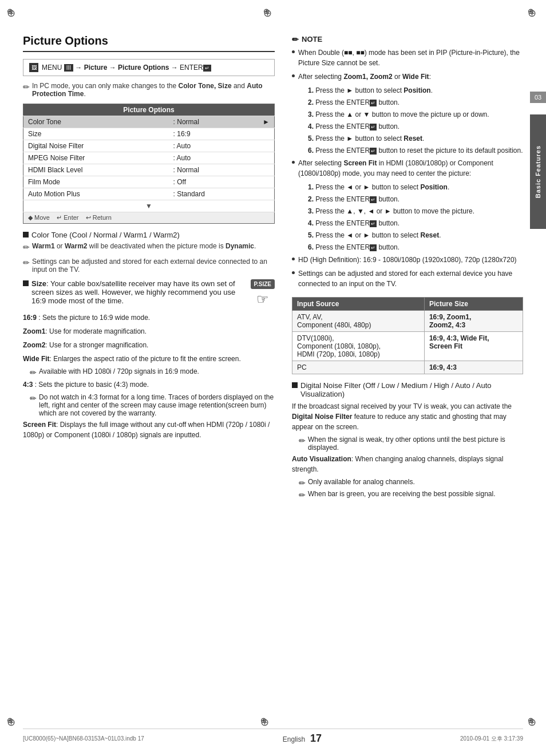 This screenshot has height=756, width=546. What do you see at coordinates (149, 43) in the screenshot?
I see `page-title: Picture Options` at bounding box center [149, 43].